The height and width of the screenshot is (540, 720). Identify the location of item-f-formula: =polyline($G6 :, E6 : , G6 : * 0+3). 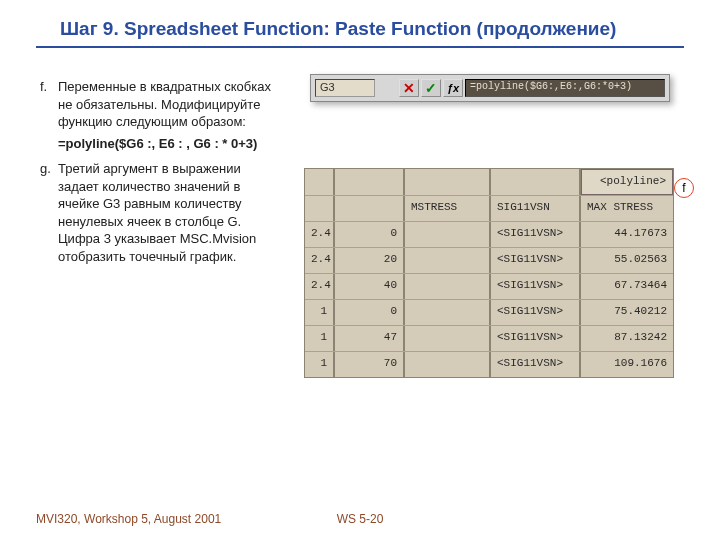
(169, 144).